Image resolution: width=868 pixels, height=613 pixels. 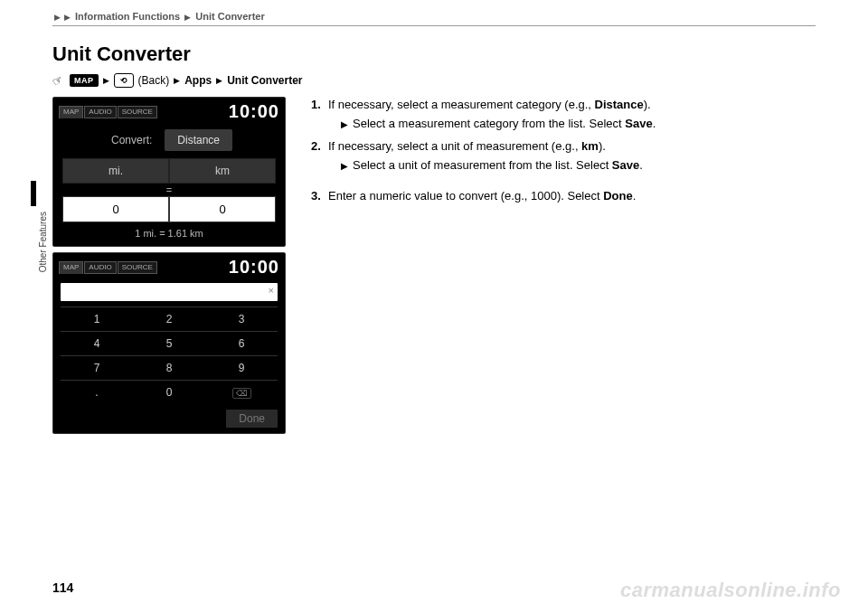 I want to click on unit-right: km, so click(x=222, y=171).